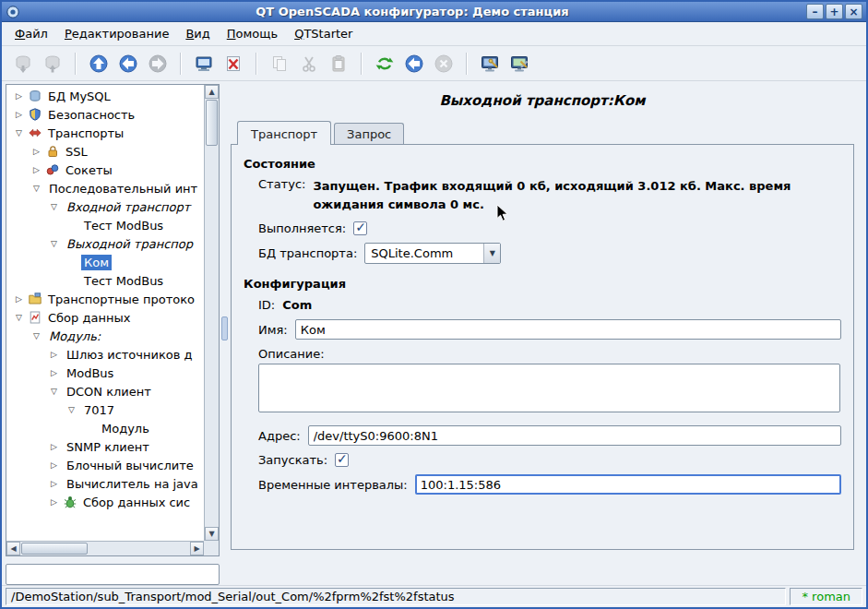 The height and width of the screenshot is (609, 868). I want to click on toolbar, so click(434, 64).